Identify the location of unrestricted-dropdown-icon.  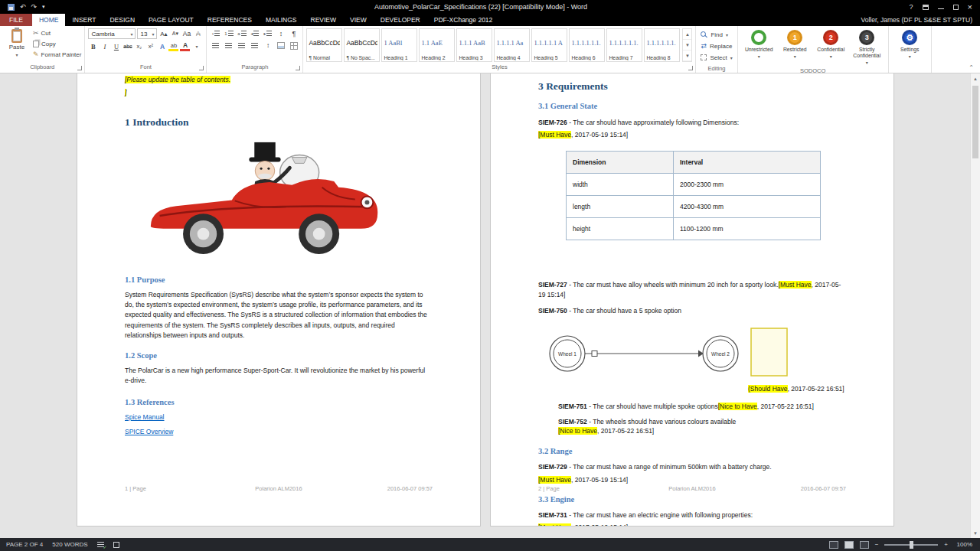
(760, 57).